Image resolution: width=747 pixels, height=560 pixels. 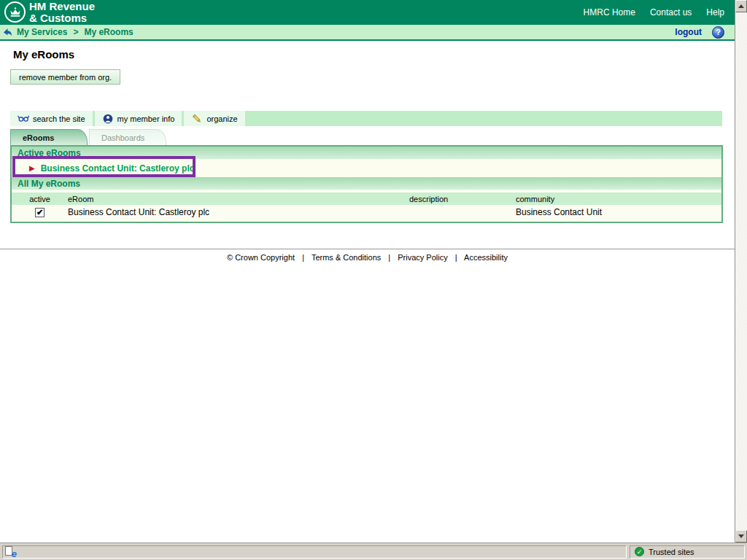 What do you see at coordinates (368, 255) in the screenshot?
I see `page-footer: © Crown Copyright | Terms & Conditions |…` at bounding box center [368, 255].